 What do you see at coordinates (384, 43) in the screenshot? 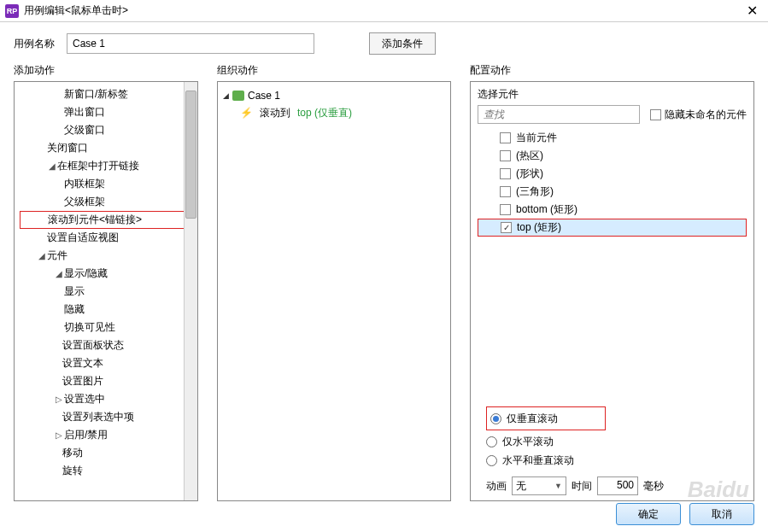
I see `header-row: 用例名称 添加条件` at bounding box center [384, 43].